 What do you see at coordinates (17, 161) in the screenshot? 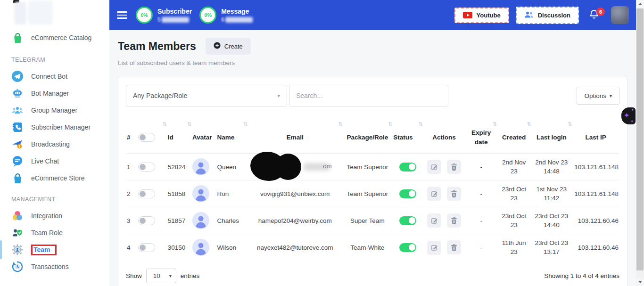
I see `chat-bubble-icon` at bounding box center [17, 161].